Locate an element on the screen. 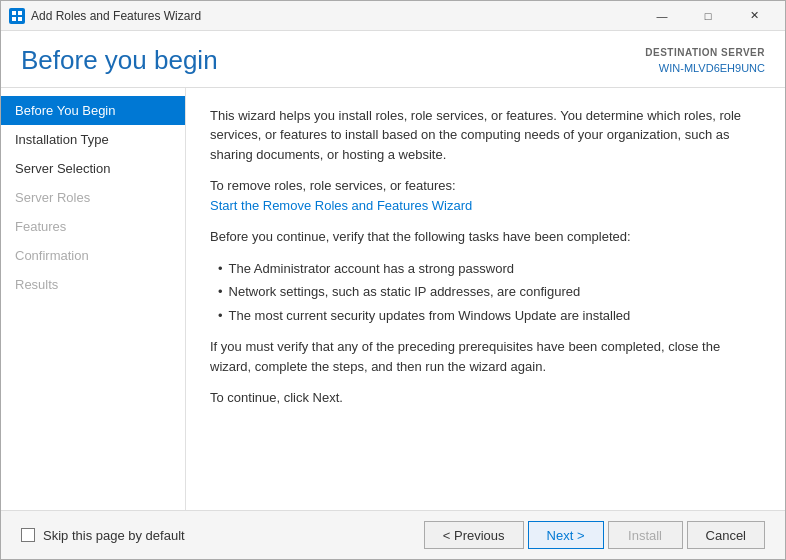  content-paragraph-5: To continue, click Next. is located at coordinates (486, 398).